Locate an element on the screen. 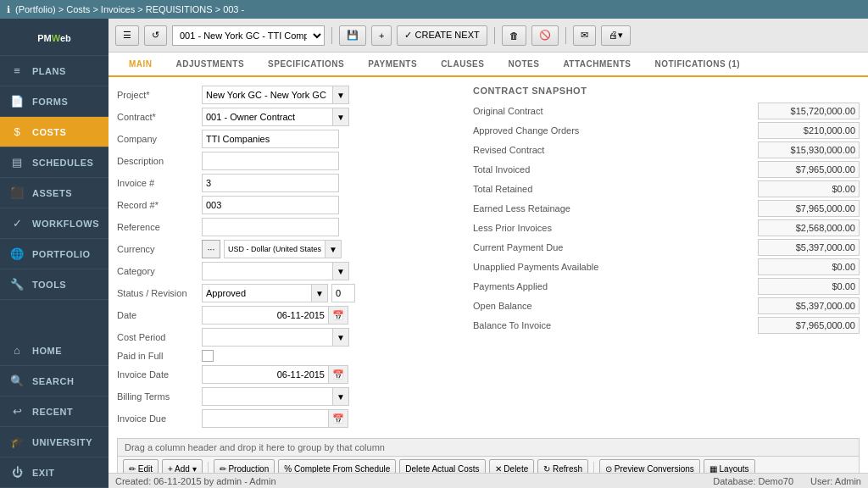 This screenshot has width=868, height=488. sidebar-item-home: ⌂ HOME is located at coordinates (54, 351).